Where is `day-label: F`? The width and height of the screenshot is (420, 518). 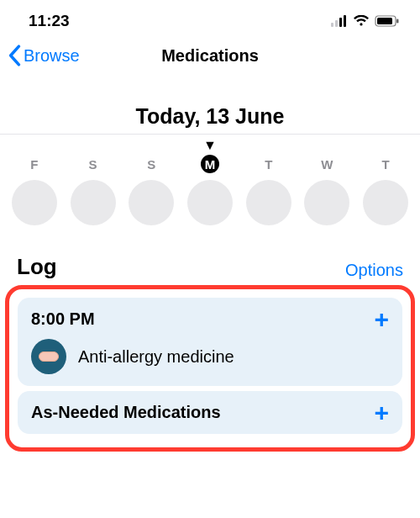
day-label: F is located at coordinates (34, 164).